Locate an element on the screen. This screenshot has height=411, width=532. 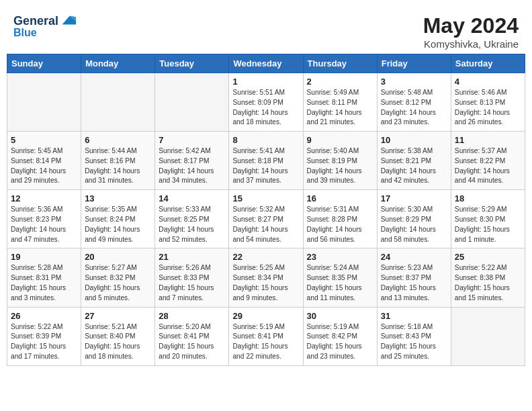
calendar-cell-w4-d7: 25Sunrise: 5:22 AM Sunset: 8:38 PM Dayli… is located at coordinates (488, 278).